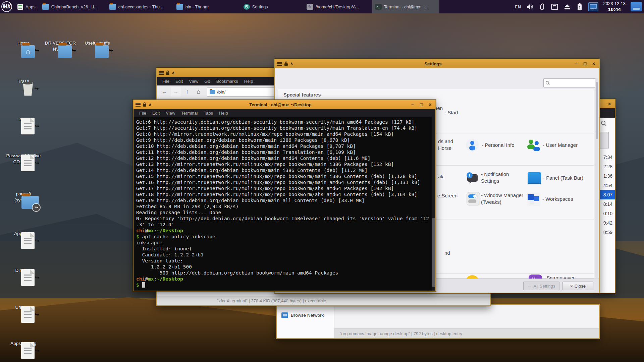 The height and width of the screenshot is (362, 644). Describe the element at coordinates (604, 123) in the screenshot. I see `search-icon` at that location.